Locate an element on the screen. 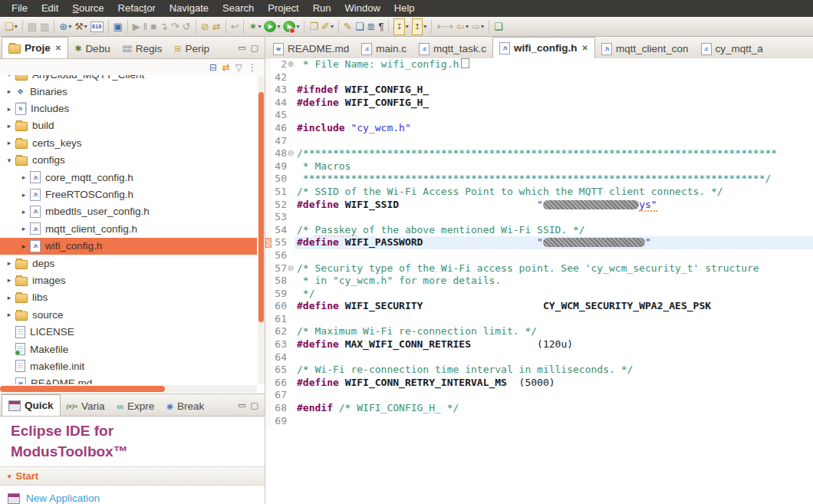  explorer-horizontal-scrollbar is located at coordinates (83, 389).